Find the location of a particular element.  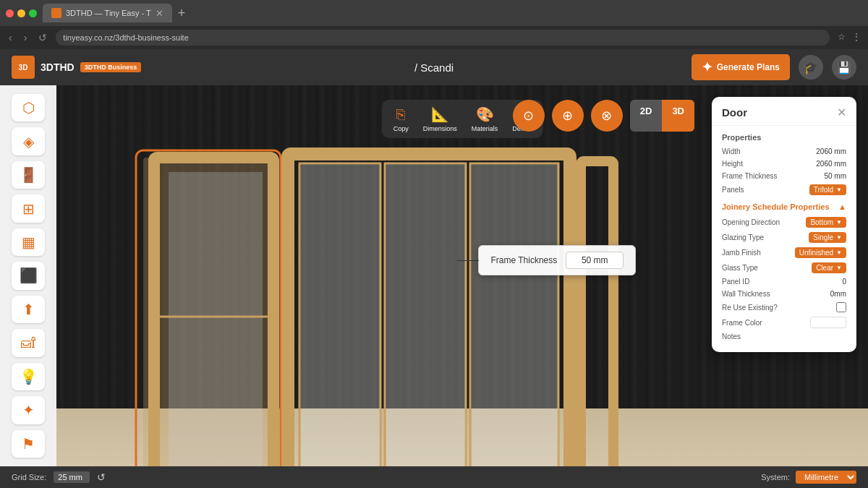

opening-direction-dropdown: Bottom ▼ is located at coordinates (826, 223).